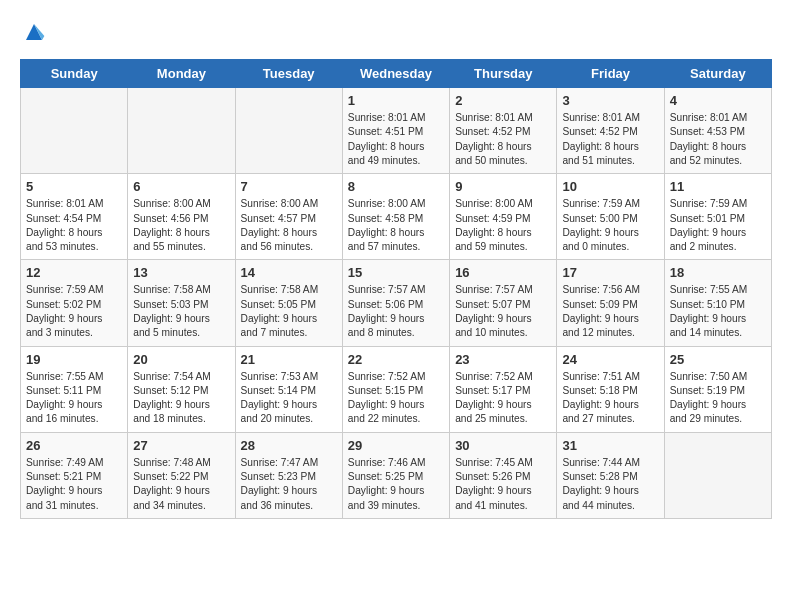 This screenshot has width=792, height=612. What do you see at coordinates (34, 32) in the screenshot?
I see `logo-icon` at bounding box center [34, 32].